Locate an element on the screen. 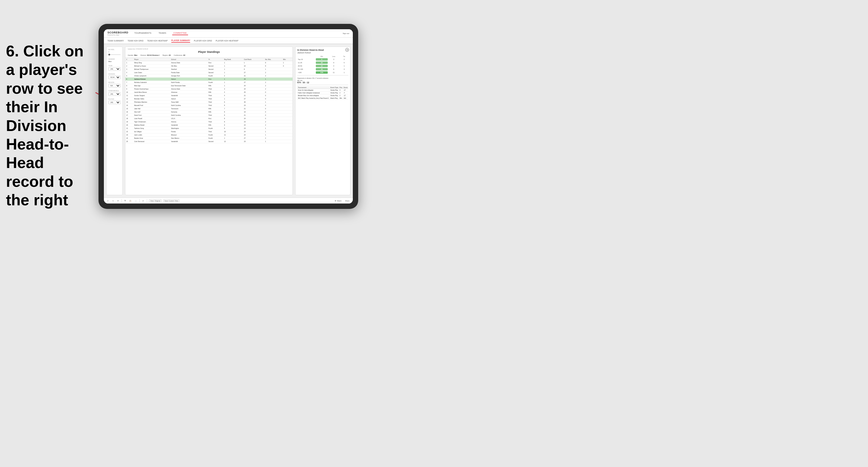 The width and height of the screenshot is (868, 467). table-row: 25 Cole Sherwood Vanderbilt Second 12 23… is located at coordinates (209, 142).